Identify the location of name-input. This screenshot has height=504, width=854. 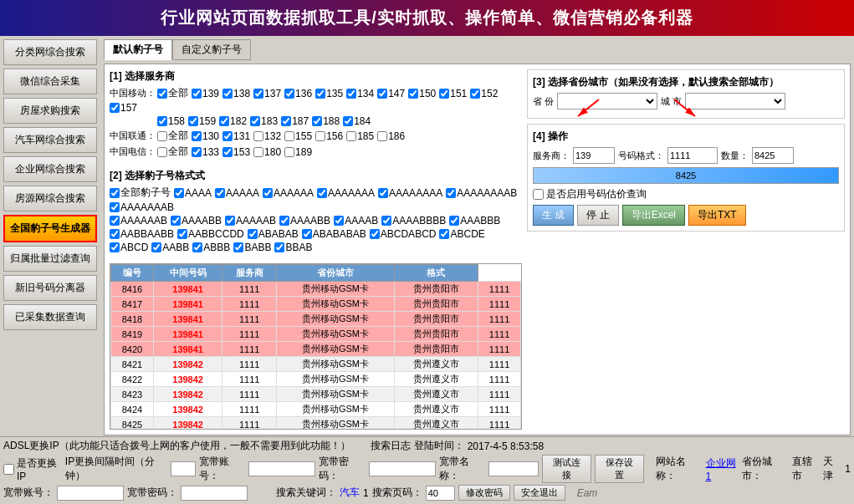
(514, 469).